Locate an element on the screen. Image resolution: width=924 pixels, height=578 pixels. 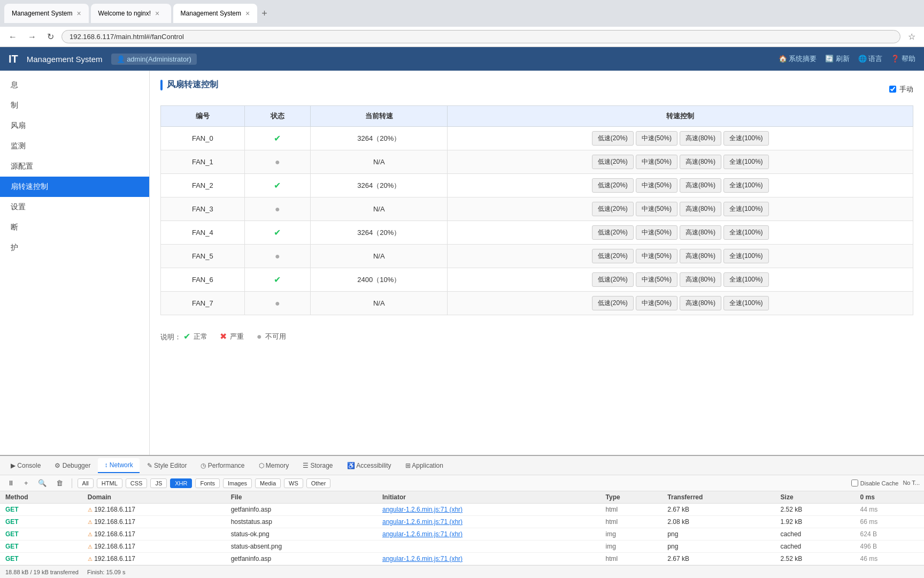
sidebar-item-info: 息 is located at coordinates (75, 85).